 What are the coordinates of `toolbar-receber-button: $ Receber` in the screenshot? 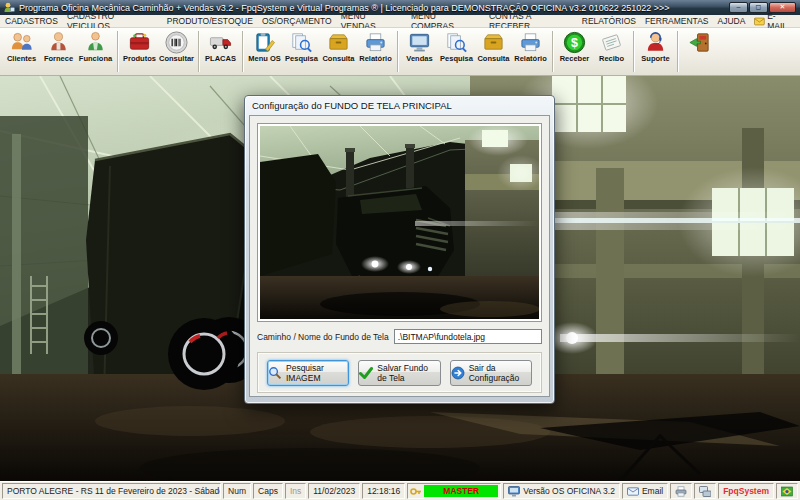 It's located at (574, 46).